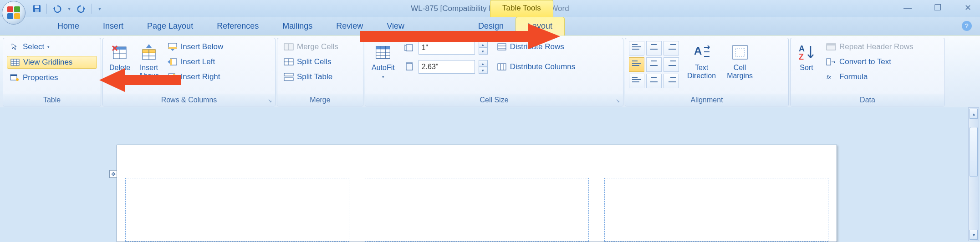 Image resolution: width=980 pixels, height=242 pixels. Describe the element at coordinates (320, 100) in the screenshot. I see `group-label-merge: Merge` at that location.